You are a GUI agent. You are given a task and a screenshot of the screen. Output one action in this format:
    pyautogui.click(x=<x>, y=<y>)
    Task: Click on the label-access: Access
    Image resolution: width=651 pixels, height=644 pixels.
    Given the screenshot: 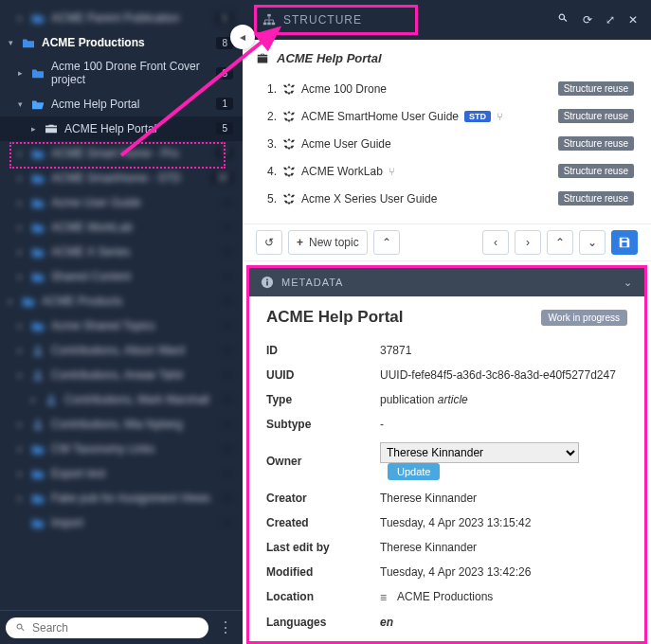 What is the action you would take?
    pyautogui.click(x=323, y=642)
    